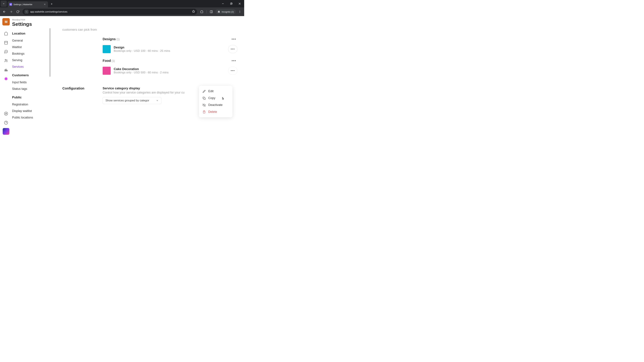  I want to click on calendar-icon, so click(6, 42).